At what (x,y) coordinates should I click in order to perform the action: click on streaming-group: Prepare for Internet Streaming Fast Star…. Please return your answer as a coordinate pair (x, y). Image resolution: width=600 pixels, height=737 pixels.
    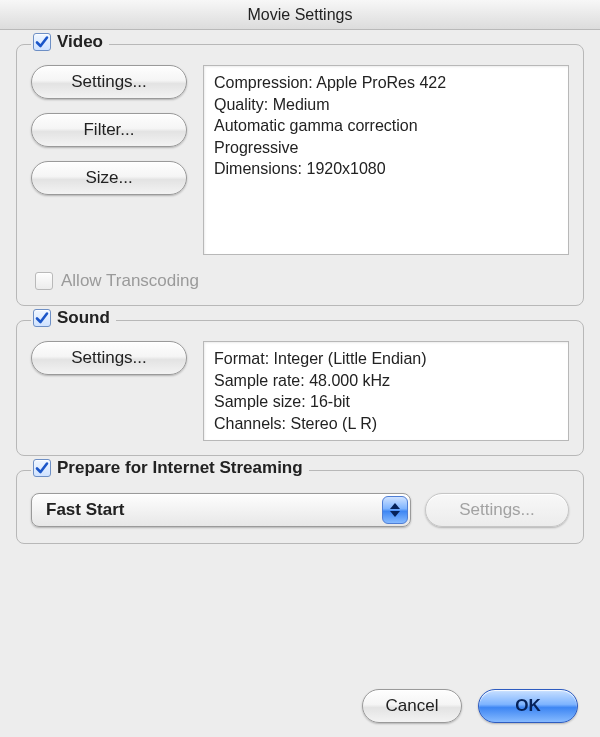
    Looking at the image, I should click on (300, 507).